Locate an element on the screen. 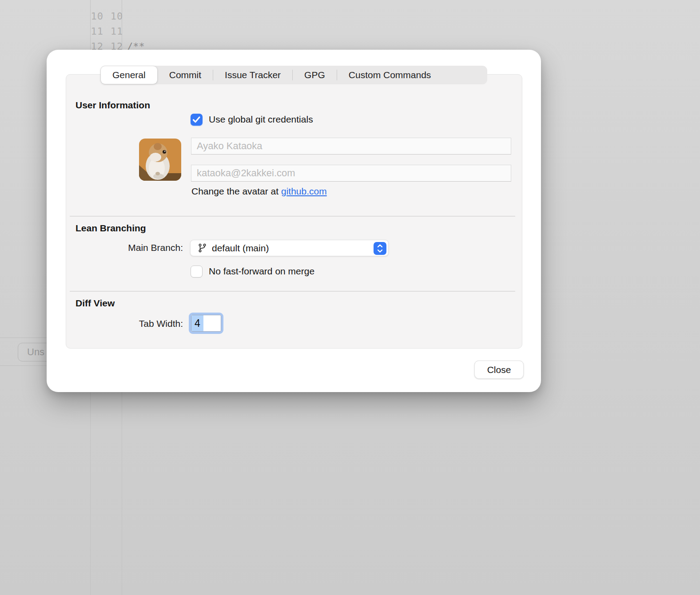 The height and width of the screenshot is (595, 700). tab-commit: Commit is located at coordinates (185, 75).